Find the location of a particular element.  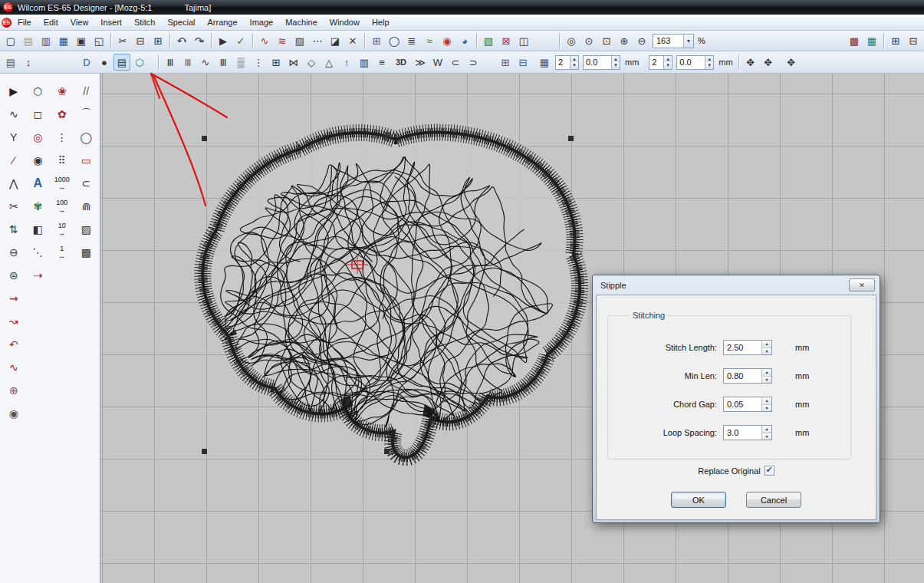

branch-tool-button: Y is located at coordinates (14, 137).